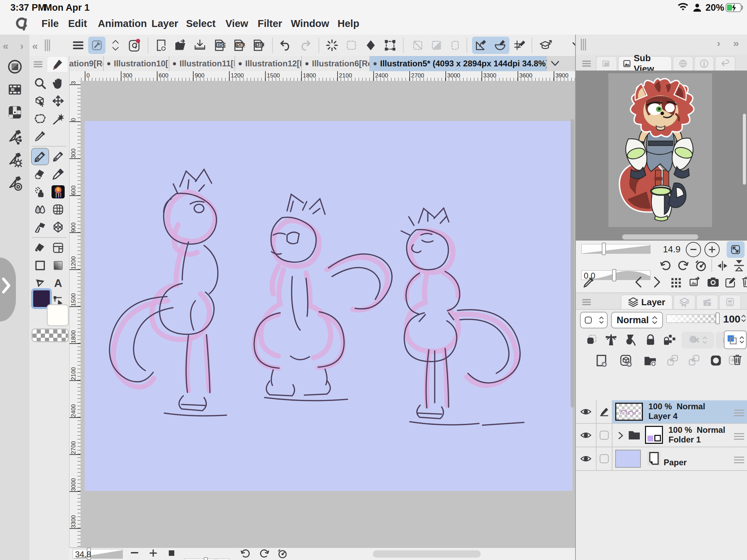  I want to click on material-palette-icon, so click(15, 112).